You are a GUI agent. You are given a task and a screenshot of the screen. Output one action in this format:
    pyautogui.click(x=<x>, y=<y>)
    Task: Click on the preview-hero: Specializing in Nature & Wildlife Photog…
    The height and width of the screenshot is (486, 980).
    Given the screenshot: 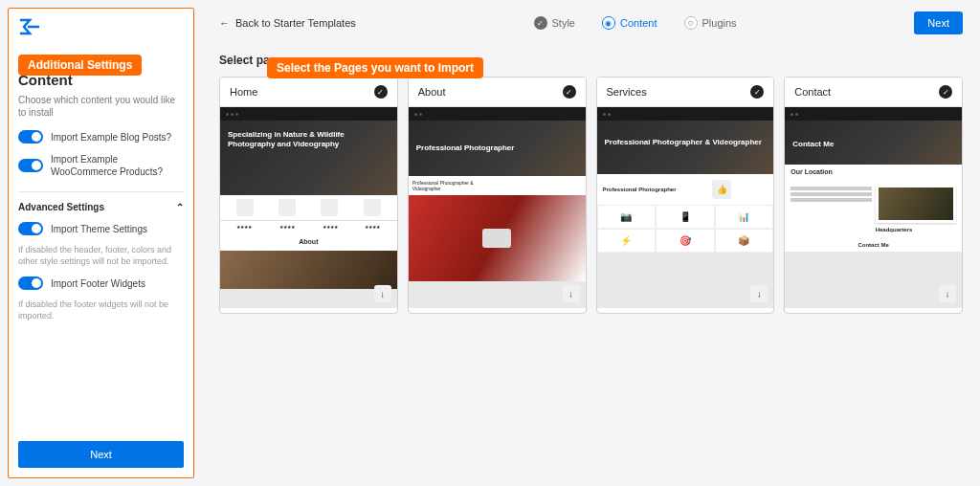 What is the action you would take?
    pyautogui.click(x=308, y=158)
    